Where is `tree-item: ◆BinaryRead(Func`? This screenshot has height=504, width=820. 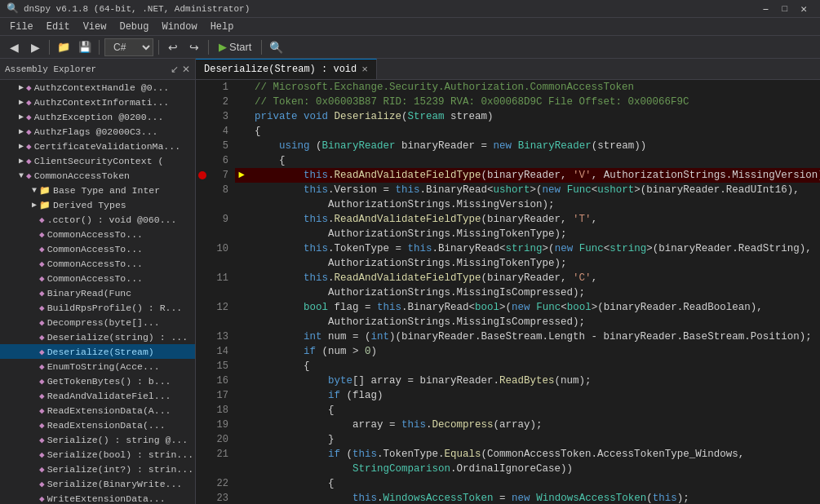
tree-item: ◆BinaryRead(Func is located at coordinates (98, 293).